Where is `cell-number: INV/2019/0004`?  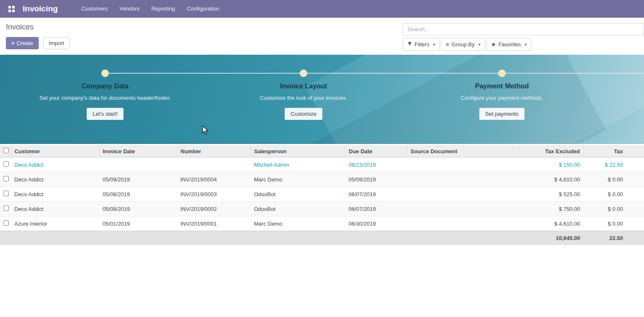 cell-number: INV/2019/0004 is located at coordinates (214, 179).